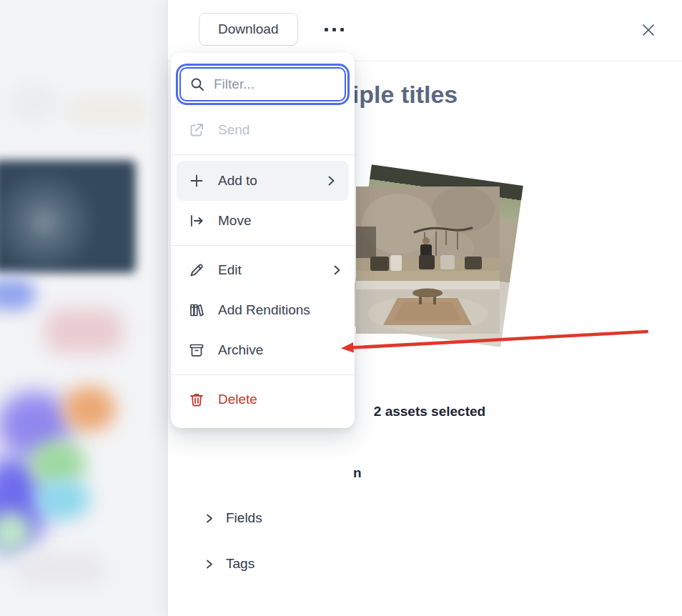  What do you see at coordinates (648, 30) in the screenshot?
I see `close-button` at bounding box center [648, 30].